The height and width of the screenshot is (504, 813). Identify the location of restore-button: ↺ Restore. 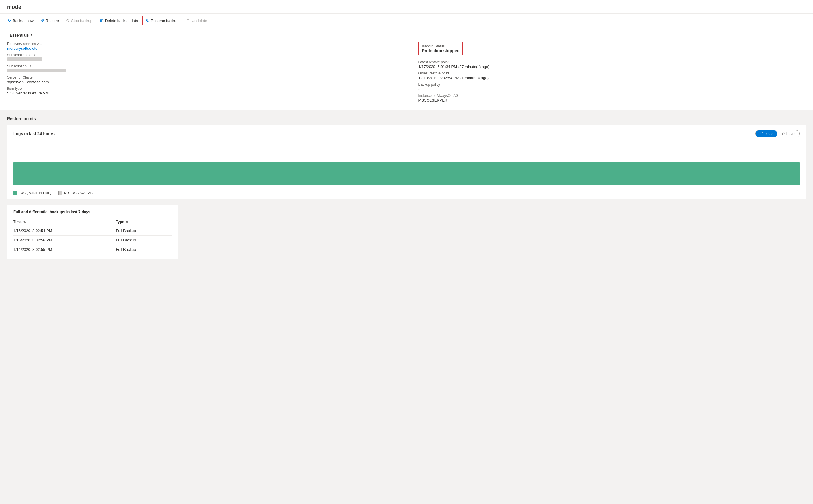
(50, 21).